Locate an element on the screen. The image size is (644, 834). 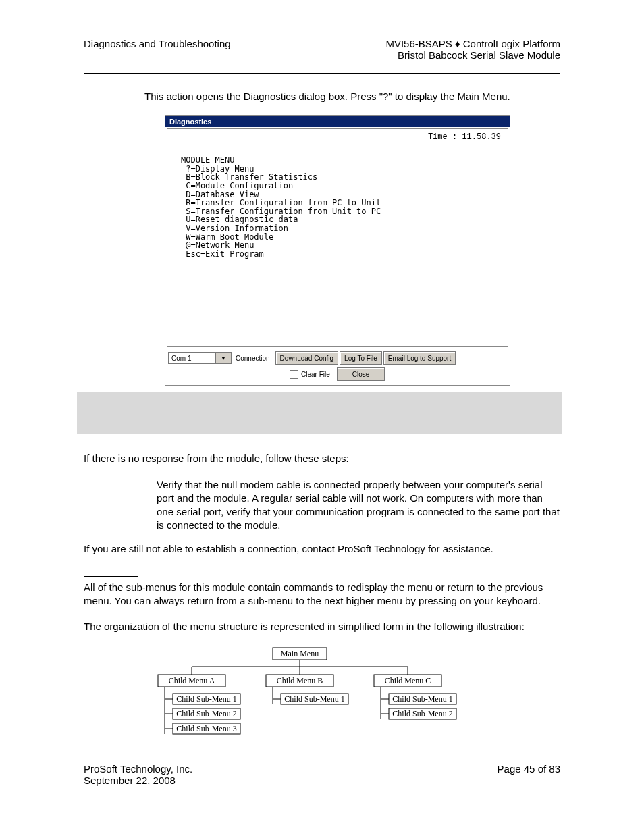
terminal-area: Time : 11.58.39 MODULE MENU ?=Display Me… is located at coordinates (338, 238).